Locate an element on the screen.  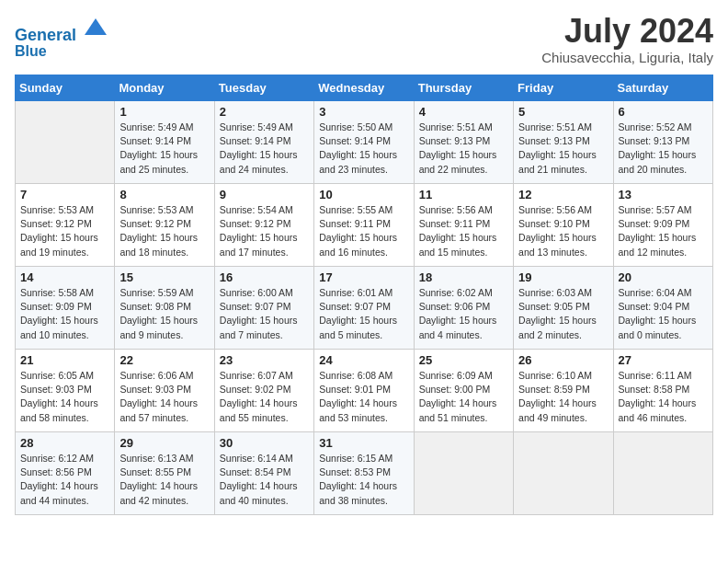
calendar-week-2: 7Sunrise: 5:53 AM Sunset: 9:12 PM Daylig… is located at coordinates (364, 225).